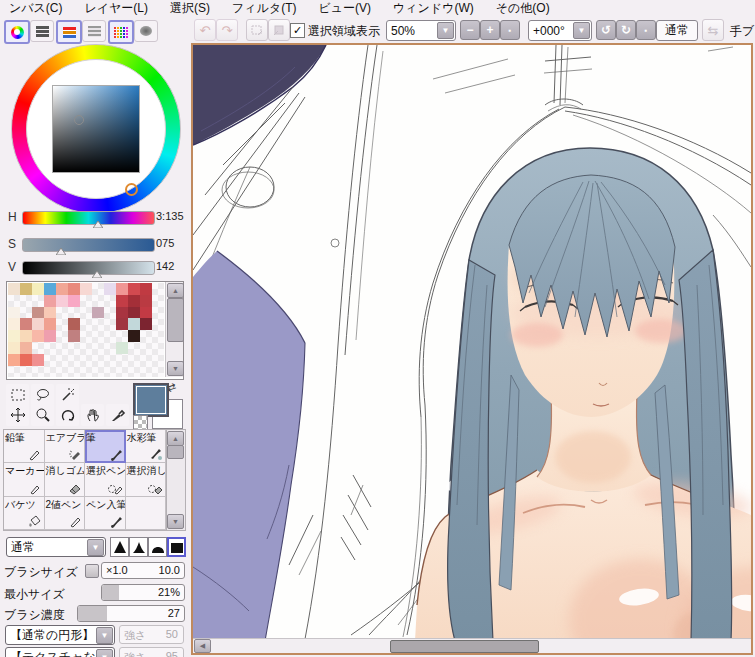  I want to click on lasso-tool, so click(42, 395).